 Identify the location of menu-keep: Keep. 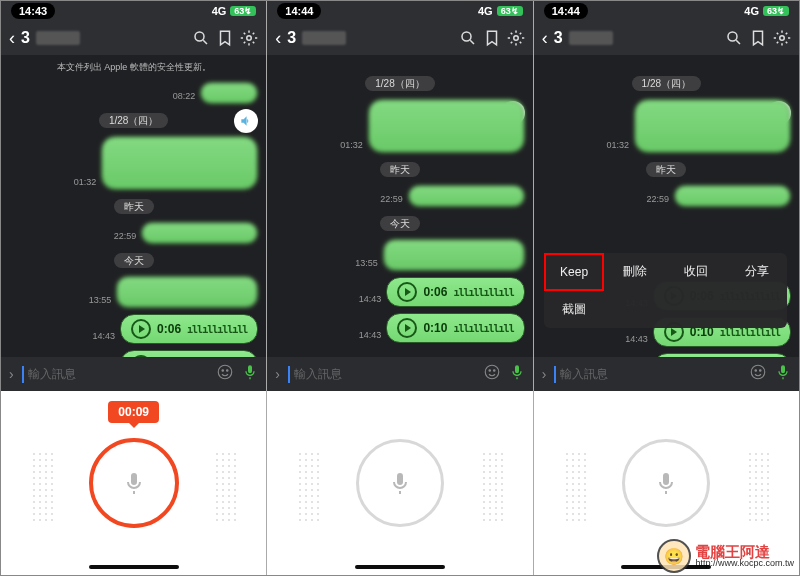
(574, 272).